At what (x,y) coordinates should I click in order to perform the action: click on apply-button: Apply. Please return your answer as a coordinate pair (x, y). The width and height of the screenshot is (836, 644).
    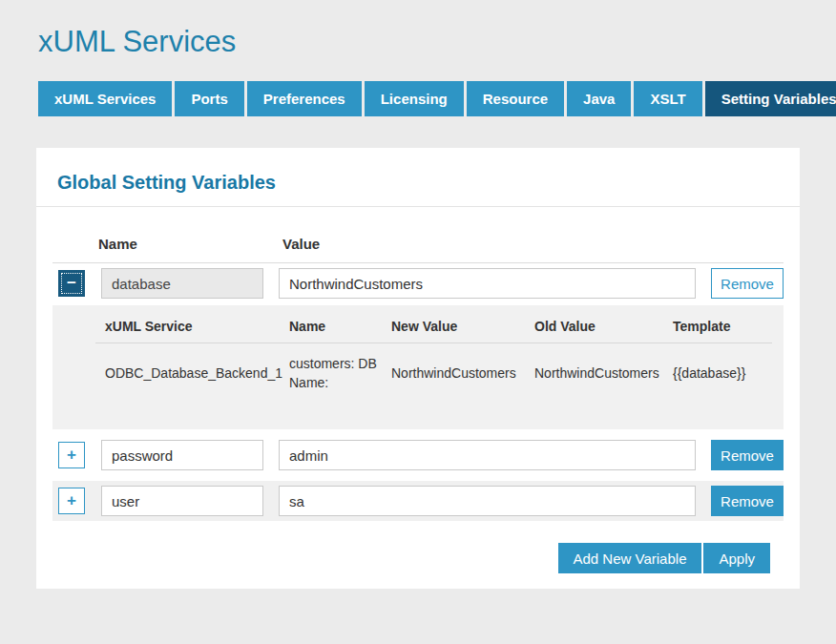
    Looking at the image, I should click on (737, 558).